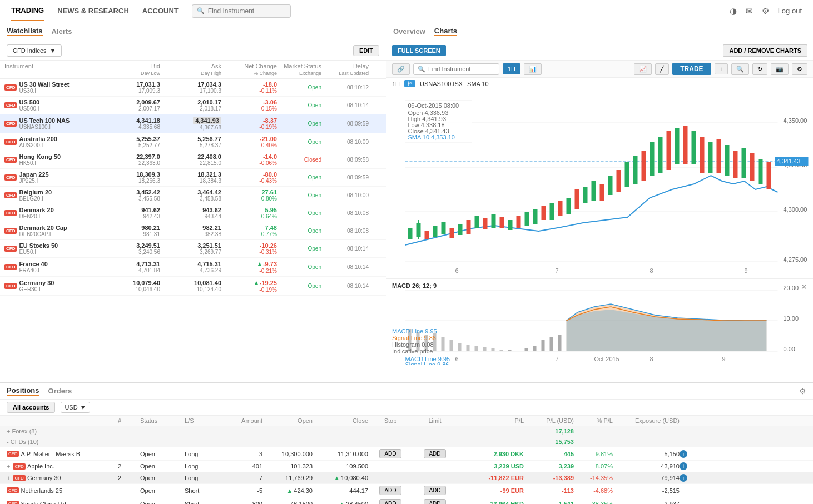 Image resolution: width=813 pixels, height=504 pixels. Describe the element at coordinates (54, 196) in the screenshot. I see `instrument-name-cell: CFD Belgium 20 BELG20.I` at that location.